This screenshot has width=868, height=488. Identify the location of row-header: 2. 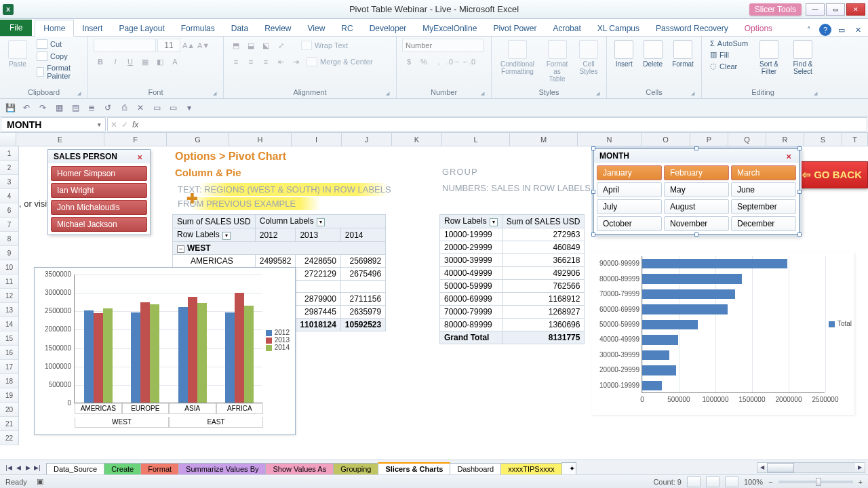
(9, 168).